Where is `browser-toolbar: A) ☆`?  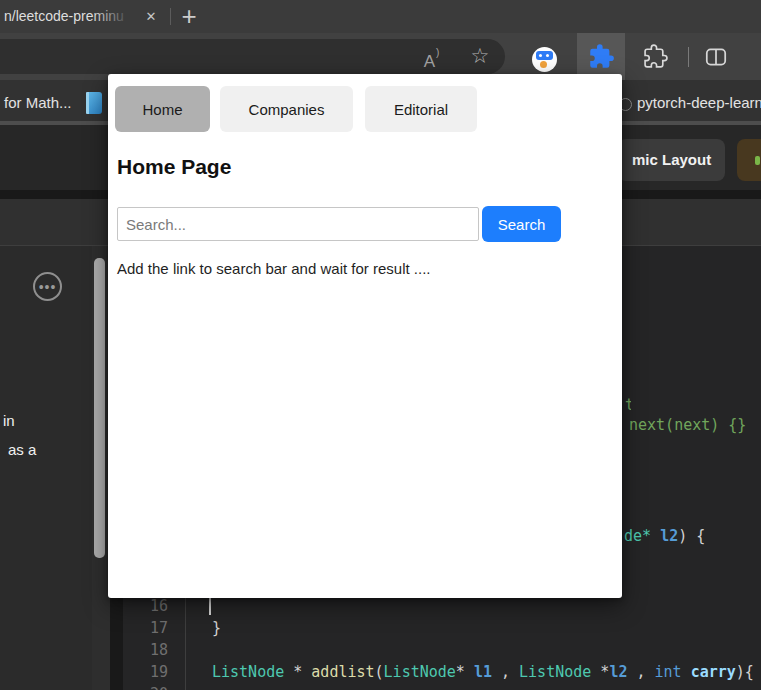
browser-toolbar: A) ☆ is located at coordinates (380, 56).